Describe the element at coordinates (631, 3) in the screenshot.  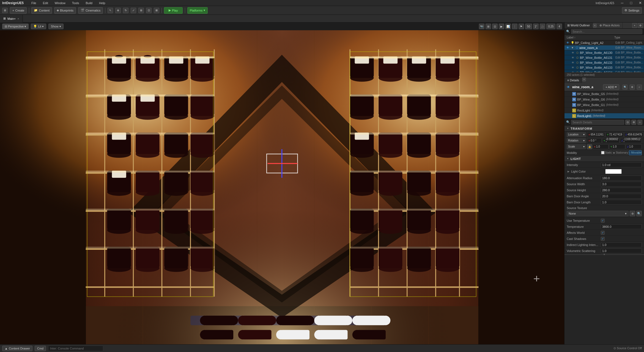
I see `maximize-btn: □` at that location.